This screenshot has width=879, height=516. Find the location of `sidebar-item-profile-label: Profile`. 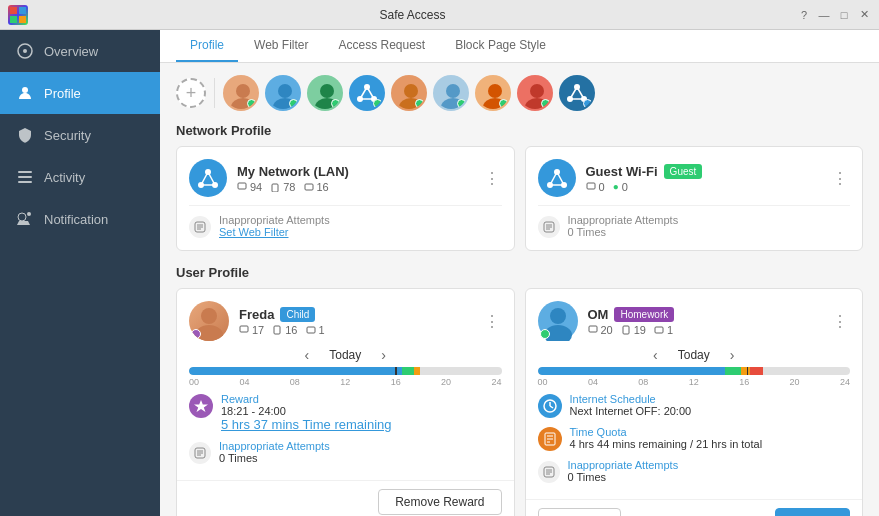

sidebar-item-profile-label: Profile is located at coordinates (62, 94).